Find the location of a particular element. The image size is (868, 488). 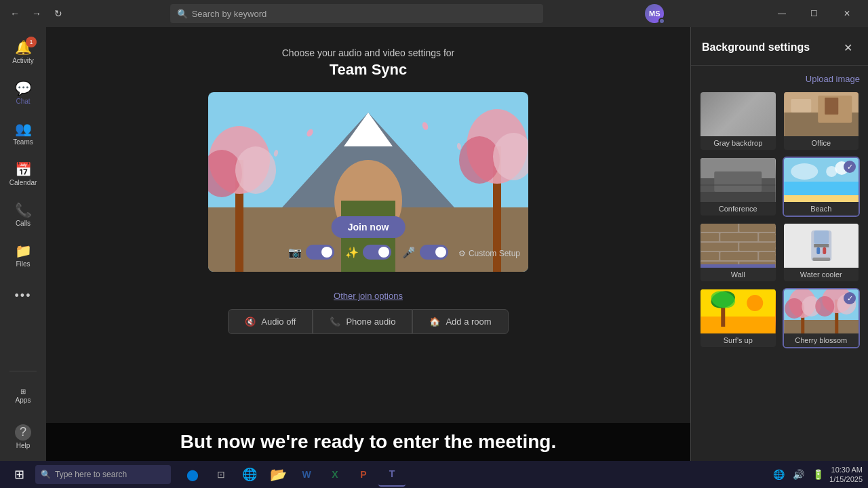

help-icon: ? is located at coordinates (23, 432).